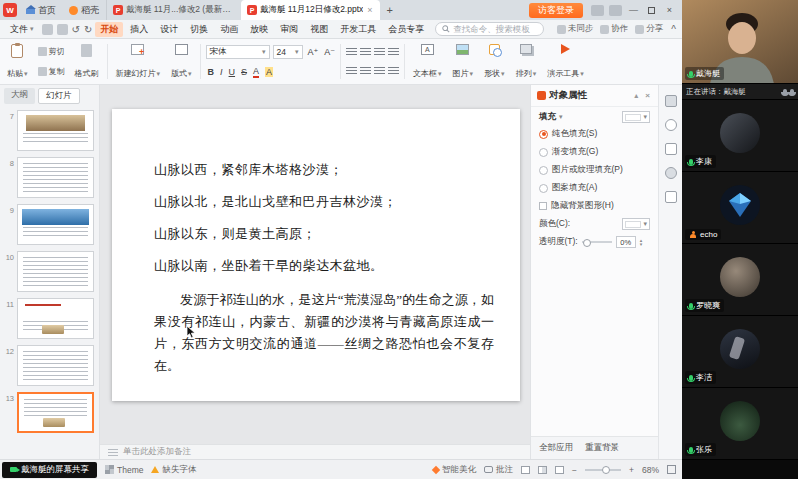 This screenshot has height=479, width=798. What do you see at coordinates (50, 320) in the screenshot?
I see `slide-thumbnail-11: 11` at bounding box center [50, 320].